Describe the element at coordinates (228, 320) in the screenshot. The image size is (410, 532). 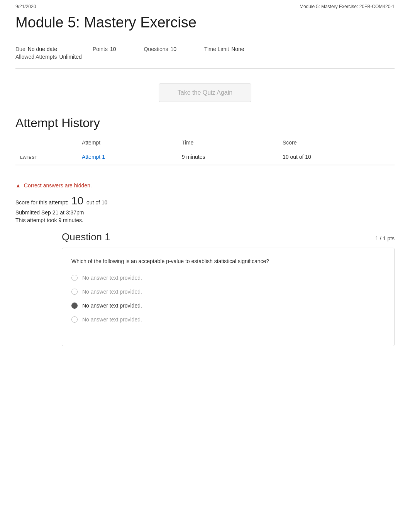
I see `answer-option-4: No answer text provided.` at that location.